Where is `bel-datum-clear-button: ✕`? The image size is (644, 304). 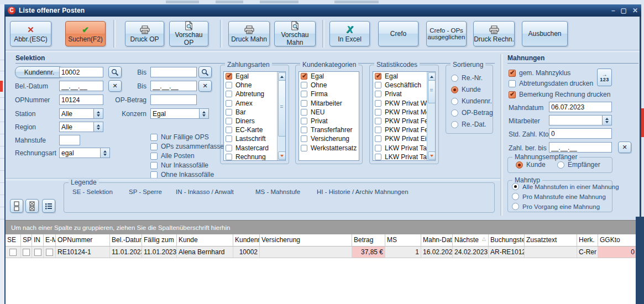
bel-datum-clear-button: ✕ is located at coordinates (115, 86).